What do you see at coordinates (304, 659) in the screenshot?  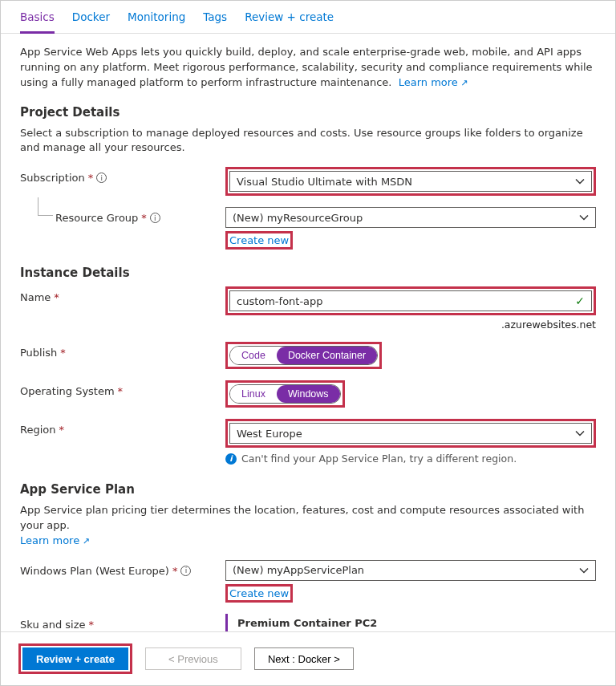 I see `next-button: Next : Docker >` at bounding box center [304, 659].